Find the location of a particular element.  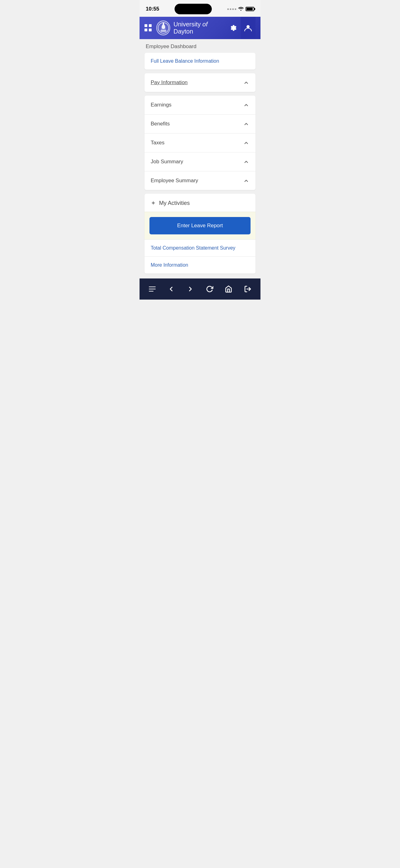

home-indicator is located at coordinates (200, 302).